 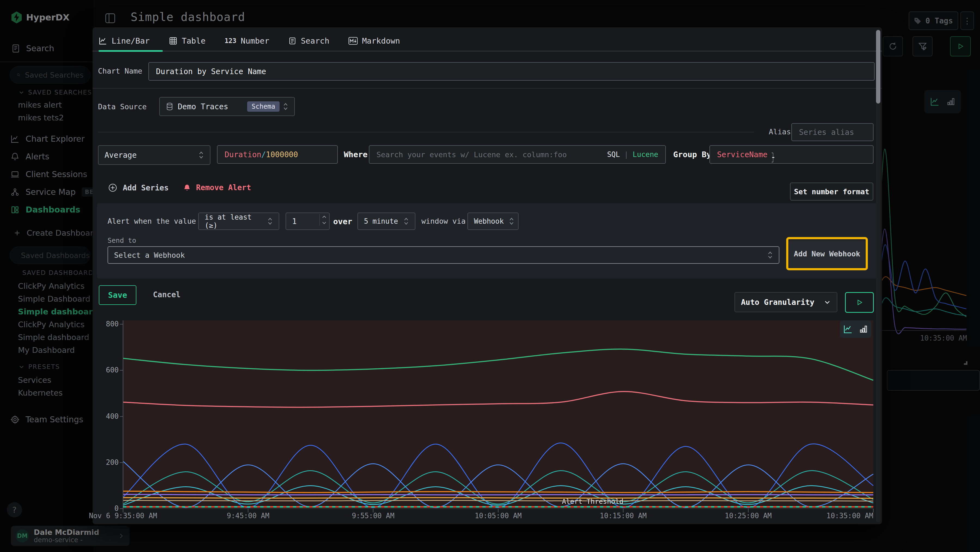 I want to click on tab-label: Markdown, so click(x=381, y=41).